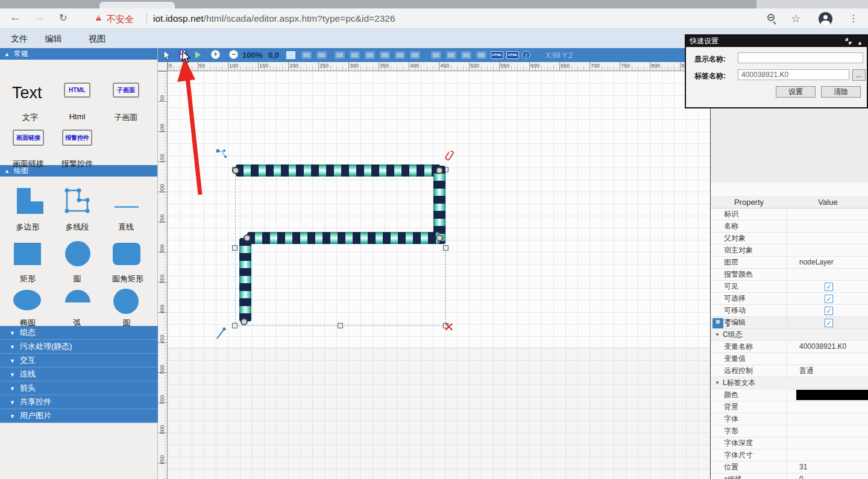 This screenshot has width=868, height=479. Describe the element at coordinates (19, 39) in the screenshot. I see `menu-file: 文件` at that location.